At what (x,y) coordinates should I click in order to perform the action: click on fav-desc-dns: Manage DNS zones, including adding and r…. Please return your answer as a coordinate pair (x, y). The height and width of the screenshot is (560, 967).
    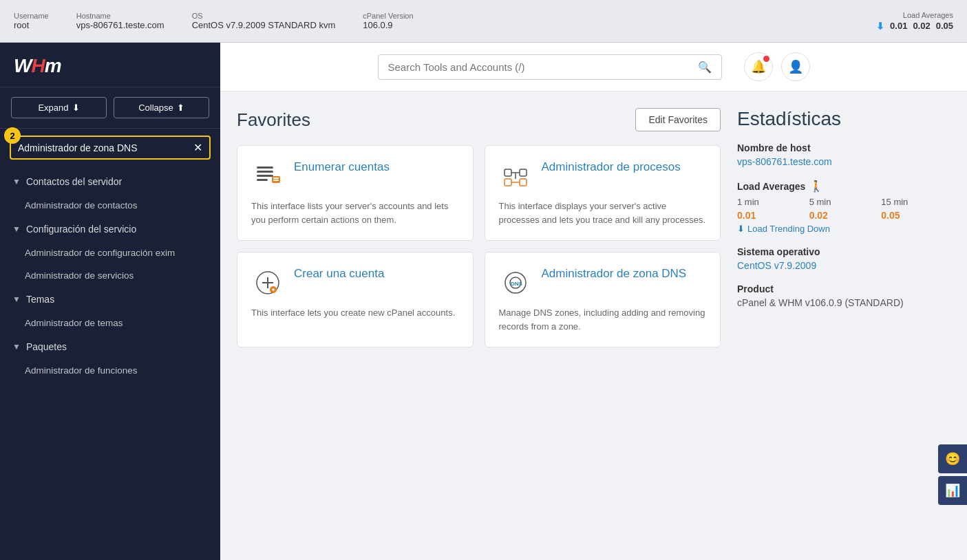
    Looking at the image, I should click on (603, 319).